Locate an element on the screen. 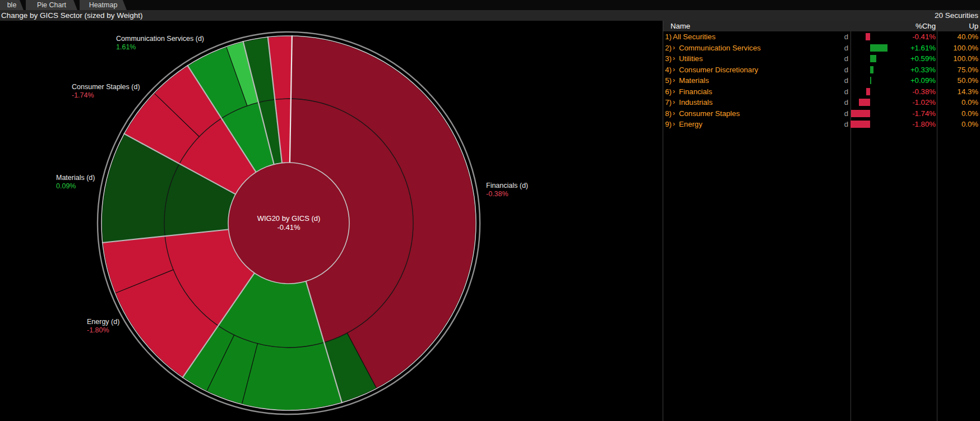  row-number: 2) is located at coordinates (667, 48).